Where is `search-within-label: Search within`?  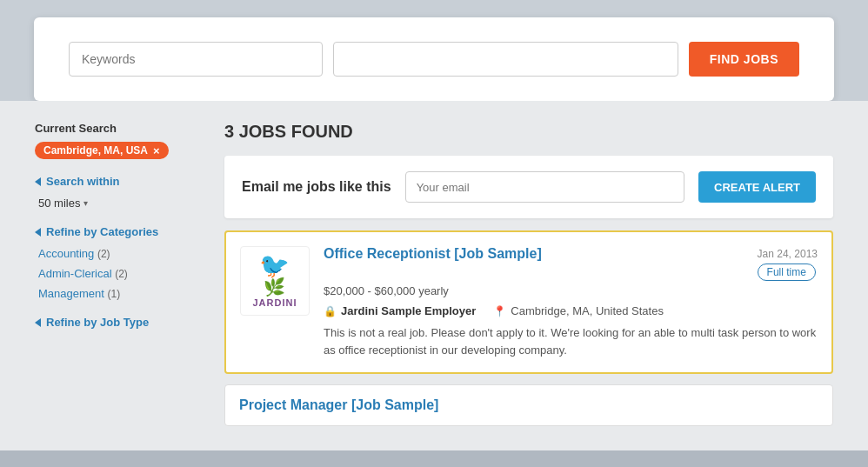 search-within-label: Search within is located at coordinates (83, 181).